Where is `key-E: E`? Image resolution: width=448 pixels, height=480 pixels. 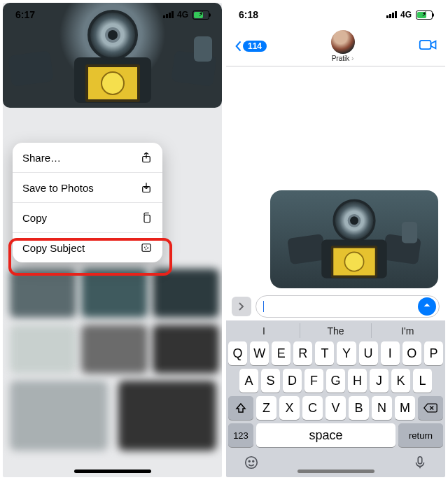
key-E: E is located at coordinates (281, 353).